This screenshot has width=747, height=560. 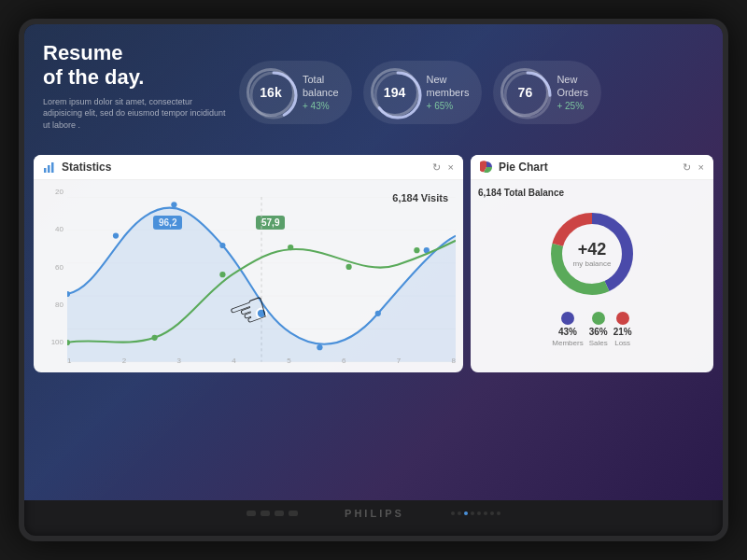 What do you see at coordinates (443, 168) in the screenshot?
I see `statistics-panel-controls: ↻ ×` at bounding box center [443, 168].